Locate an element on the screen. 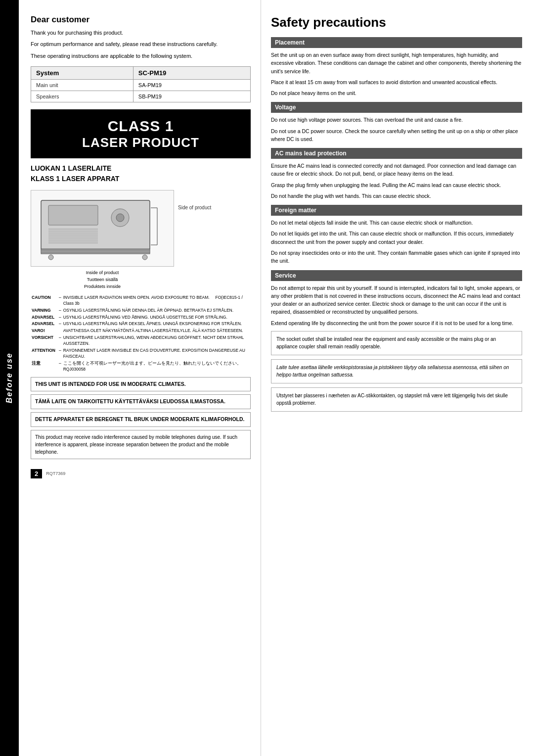 This screenshot has width=534, height=756. dear-customer-title: Dear customer is located at coordinates (140, 20).